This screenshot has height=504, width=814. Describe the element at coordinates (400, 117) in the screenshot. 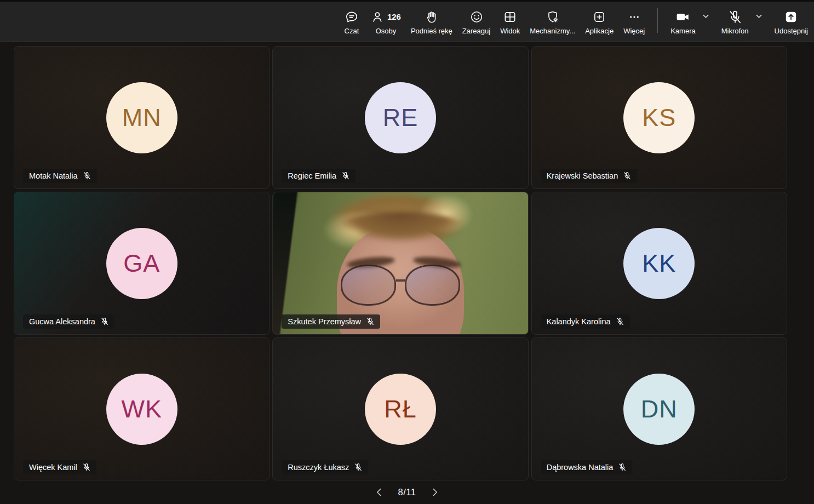

I see `avatar-wrap: RE` at that location.